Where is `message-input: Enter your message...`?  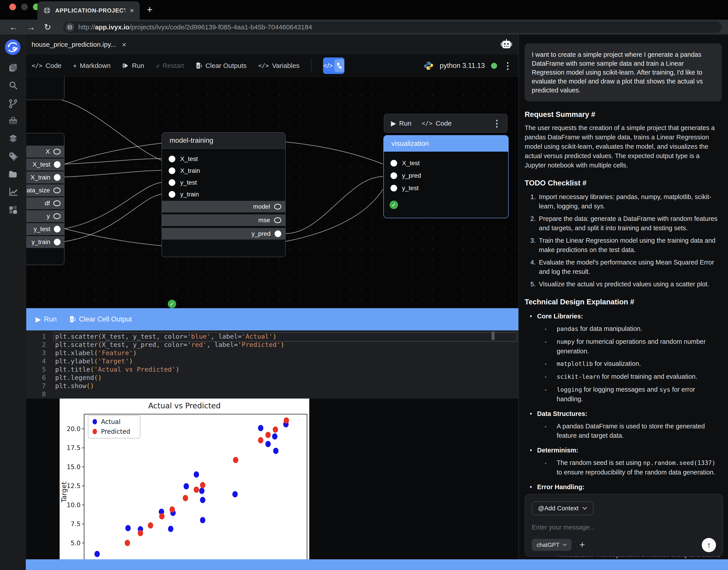 message-input: Enter your message... is located at coordinates (624, 527).